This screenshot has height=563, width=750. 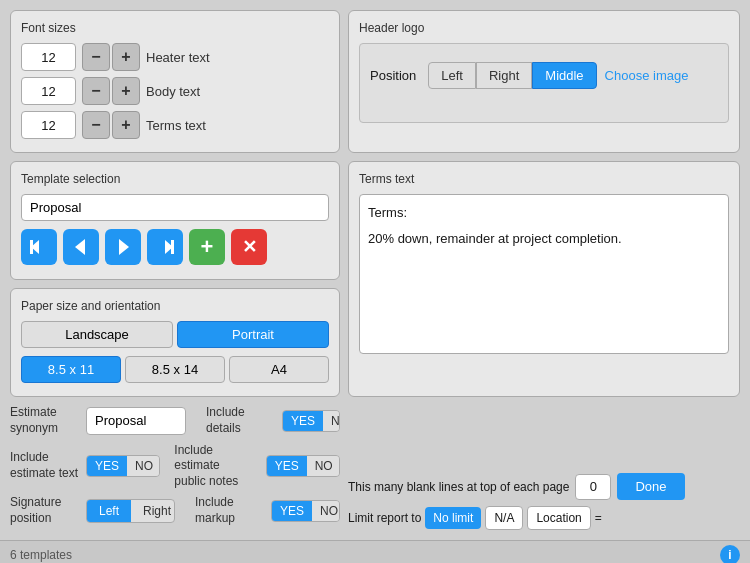 What do you see at coordinates (126, 57) in the screenshot?
I see `heater-increment-button: +` at bounding box center [126, 57].